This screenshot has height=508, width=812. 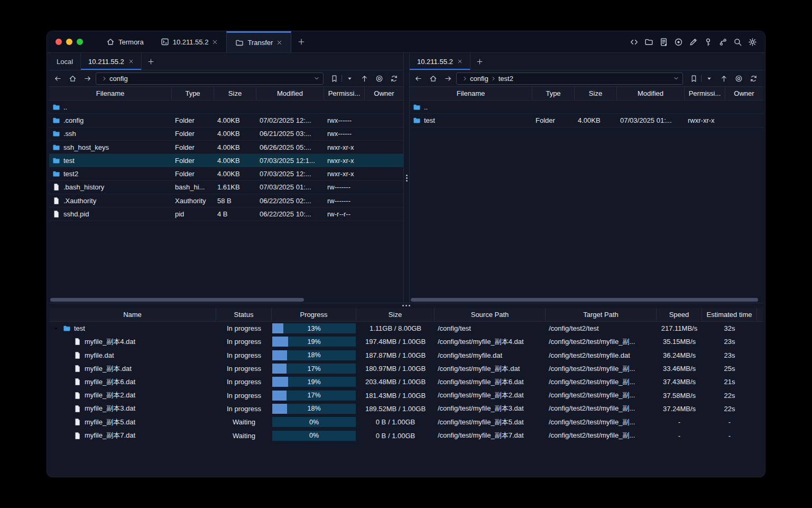 I want to click on record-button, so click(x=679, y=42).